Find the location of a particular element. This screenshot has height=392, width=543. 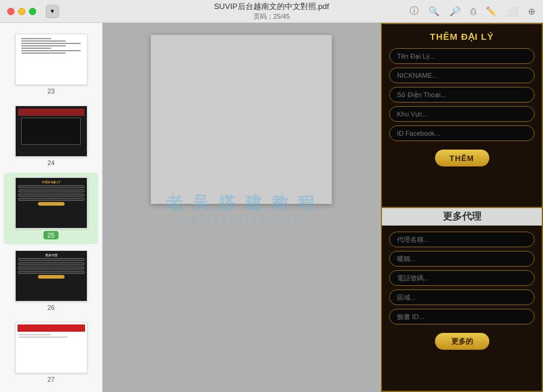

share-icon: ⎙ is located at coordinates (473, 11).